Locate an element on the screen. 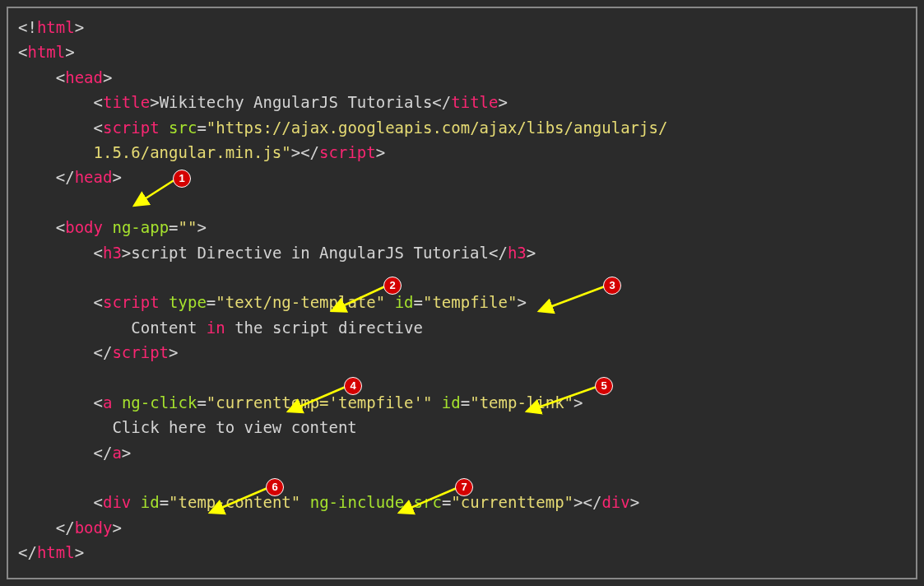 The width and height of the screenshot is (924, 586). script2-content-2: the script directive is located at coordinates (324, 328).